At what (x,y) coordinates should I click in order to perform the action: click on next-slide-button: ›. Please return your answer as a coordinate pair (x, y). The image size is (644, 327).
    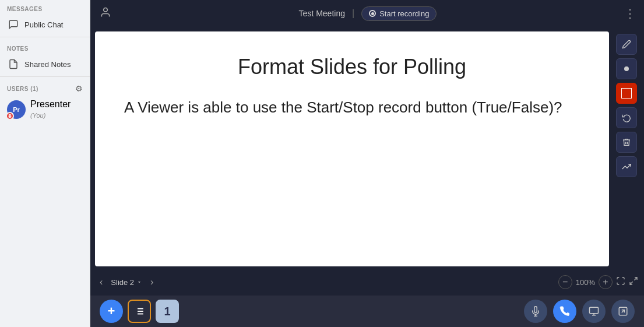
    Looking at the image, I should click on (152, 282).